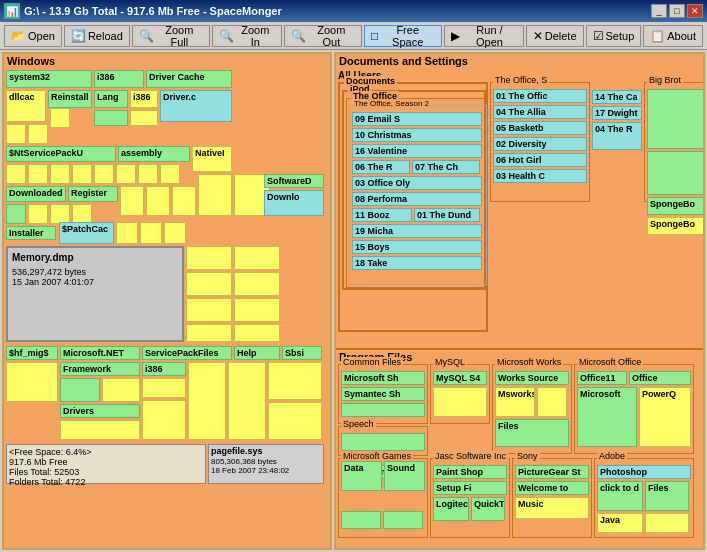 This screenshot has height=552, width=707. What do you see at coordinates (209, 310) in the screenshot?
I see `blk30` at bounding box center [209, 310].